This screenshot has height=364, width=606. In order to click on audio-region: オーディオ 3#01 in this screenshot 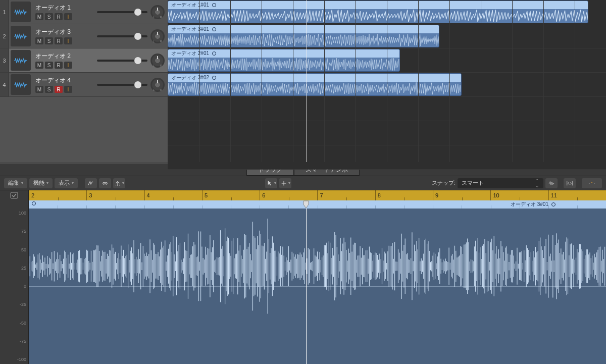, I will do `click(304, 36)`.